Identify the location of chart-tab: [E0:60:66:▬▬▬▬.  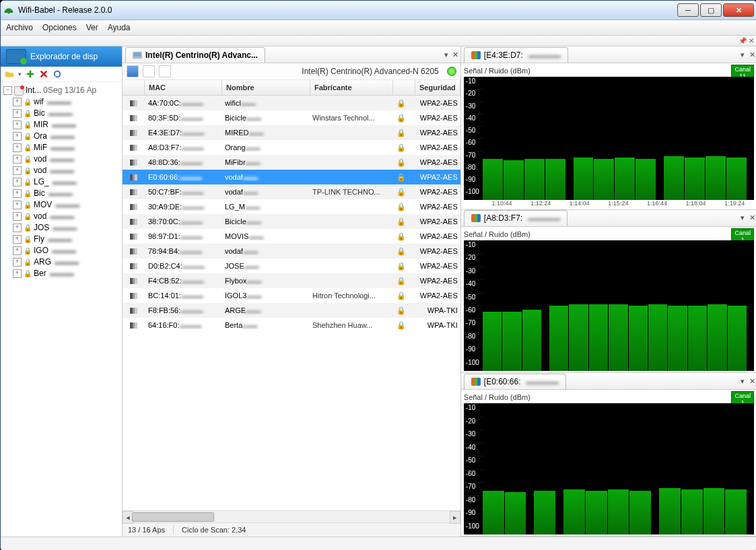
(515, 381).